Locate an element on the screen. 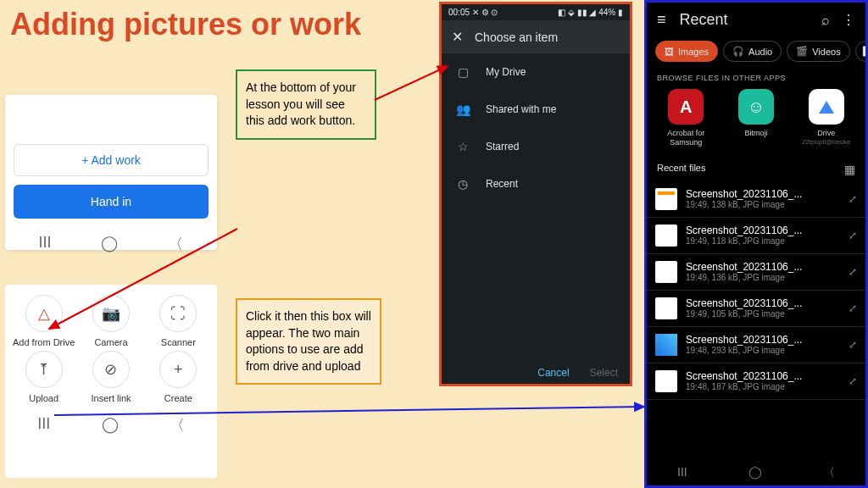  chip-audio: 🎧Audio is located at coordinates (753, 51).